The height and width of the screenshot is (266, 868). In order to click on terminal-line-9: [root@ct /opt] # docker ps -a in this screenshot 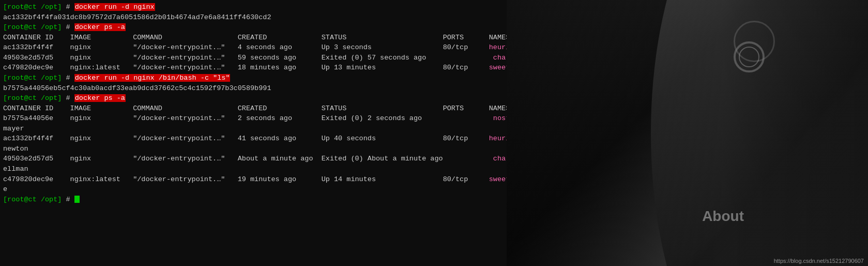, I will do `click(253, 98)`.